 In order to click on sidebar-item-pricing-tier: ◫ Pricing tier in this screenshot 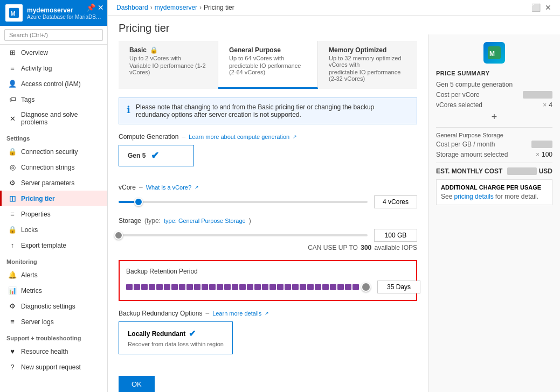, I will do `click(54, 198)`.